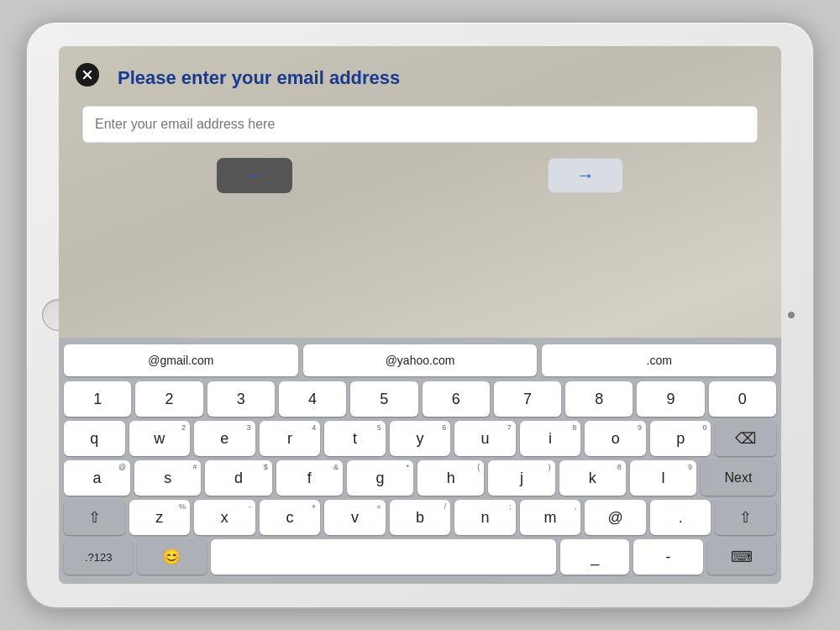  Describe the element at coordinates (309, 478) in the screenshot. I see `key-f: &f` at that location.